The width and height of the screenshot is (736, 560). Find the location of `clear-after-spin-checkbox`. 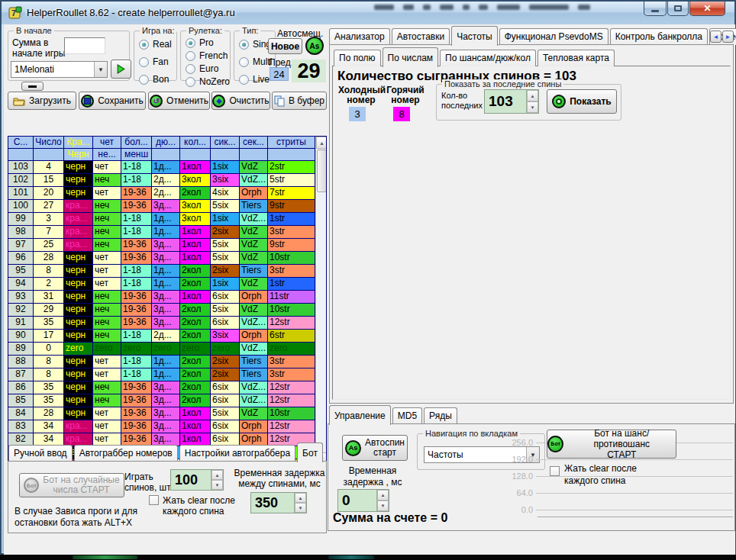

clear-after-spin-checkbox is located at coordinates (154, 500).